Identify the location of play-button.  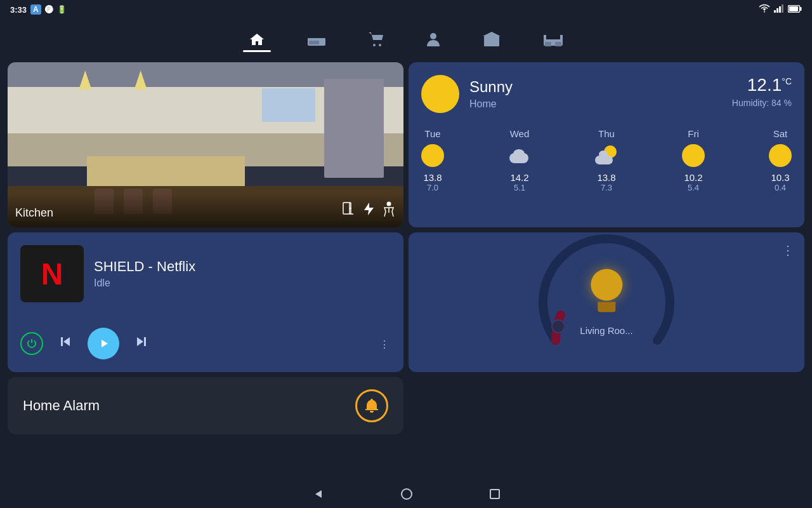
(103, 344).